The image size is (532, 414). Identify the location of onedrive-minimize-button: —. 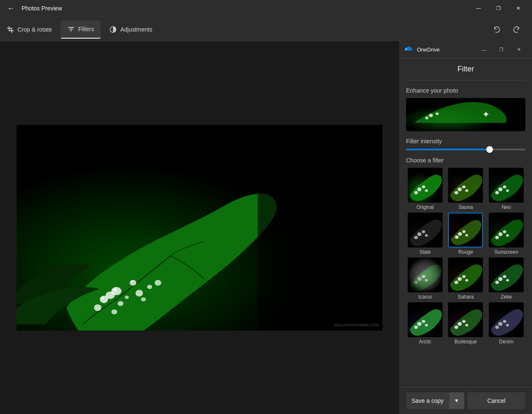
(484, 50).